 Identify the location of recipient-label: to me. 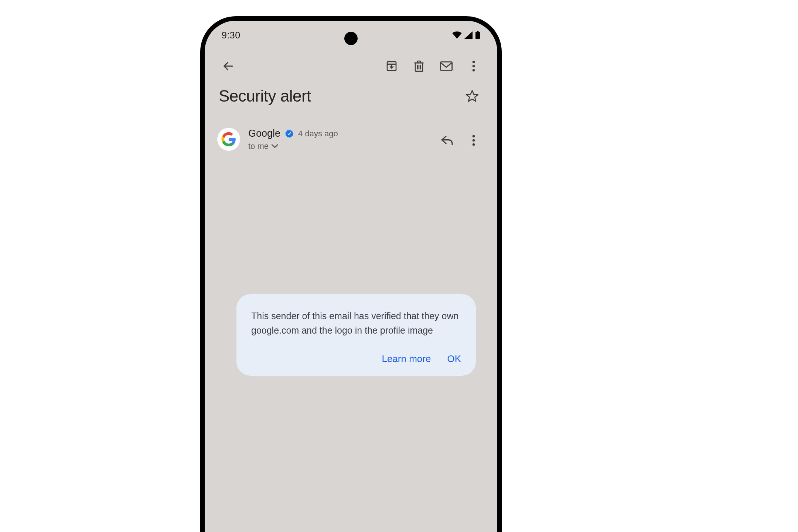
(259, 146).